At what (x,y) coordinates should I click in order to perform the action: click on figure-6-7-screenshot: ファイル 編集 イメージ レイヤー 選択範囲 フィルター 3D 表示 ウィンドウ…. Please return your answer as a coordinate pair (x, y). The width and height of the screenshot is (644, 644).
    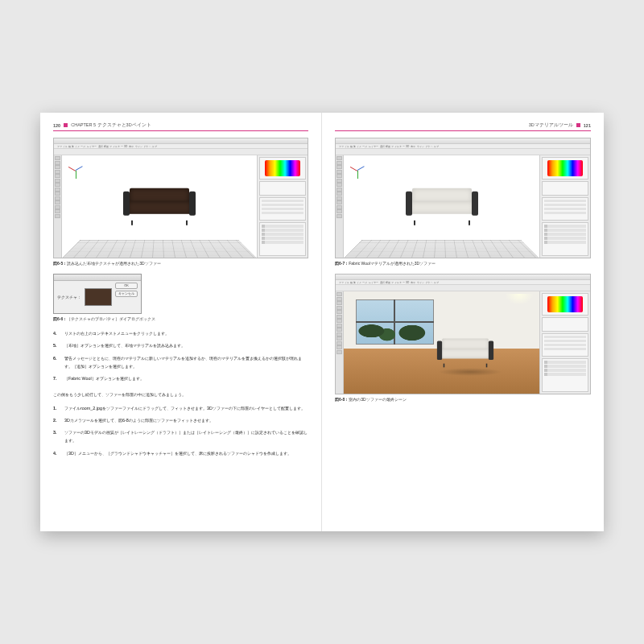
    Looking at the image, I should click on (463, 198).